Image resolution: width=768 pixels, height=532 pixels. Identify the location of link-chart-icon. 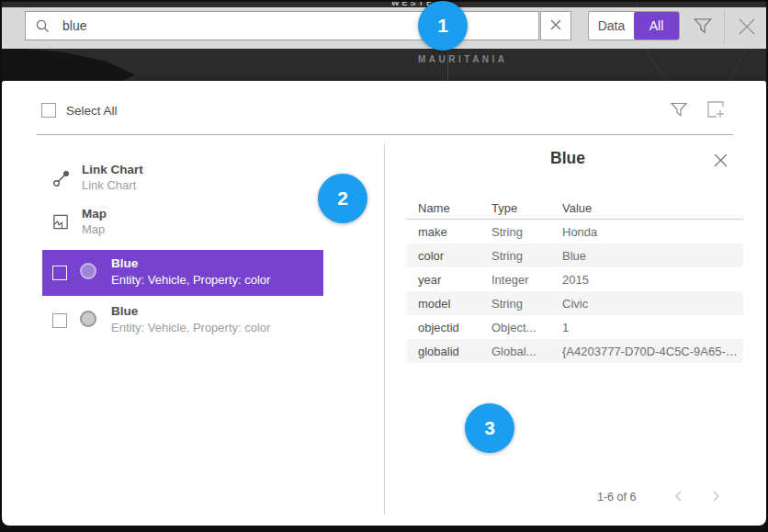
(62, 178).